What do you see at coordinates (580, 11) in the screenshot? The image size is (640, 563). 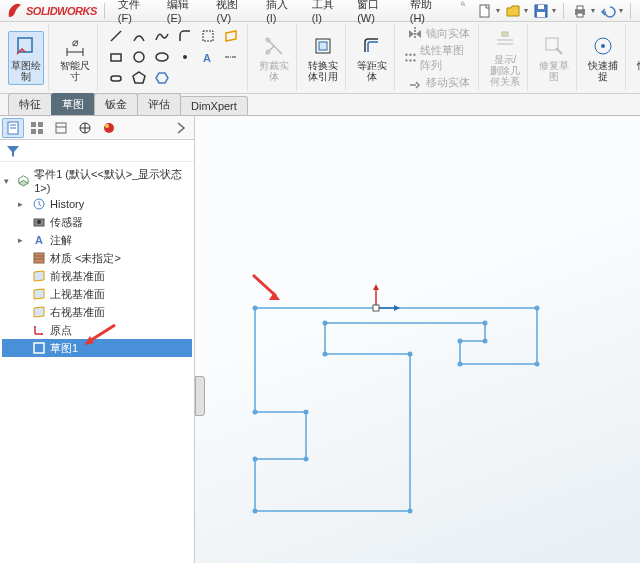 I see `print-icon` at bounding box center [580, 11].